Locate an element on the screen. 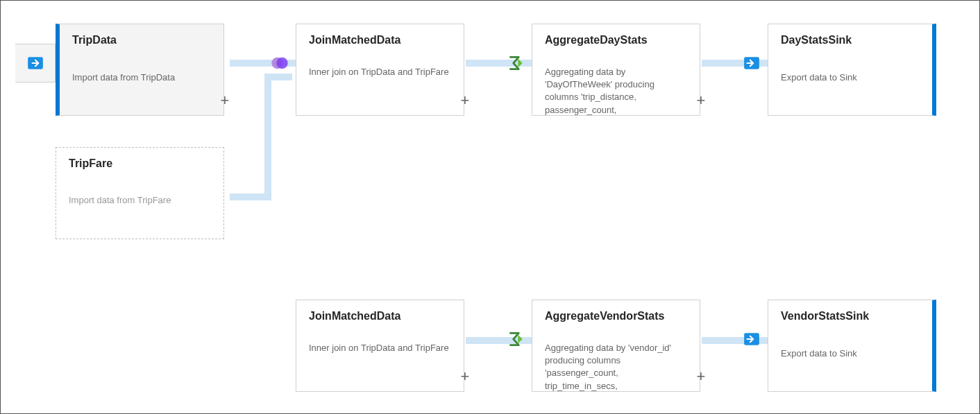 The height and width of the screenshot is (414, 980). node-tripdata: TripData Import data from TripData + is located at coordinates (140, 69).